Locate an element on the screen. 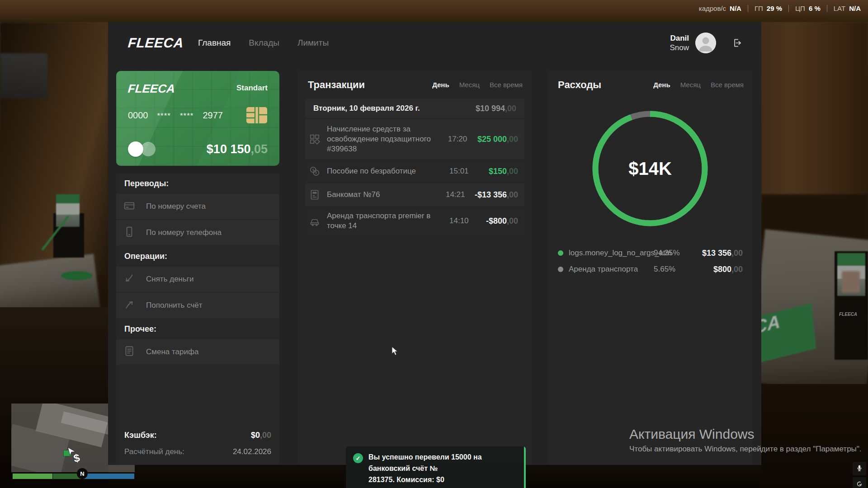 This screenshot has width=868, height=488. day-total-cents: ,00 is located at coordinates (511, 108).